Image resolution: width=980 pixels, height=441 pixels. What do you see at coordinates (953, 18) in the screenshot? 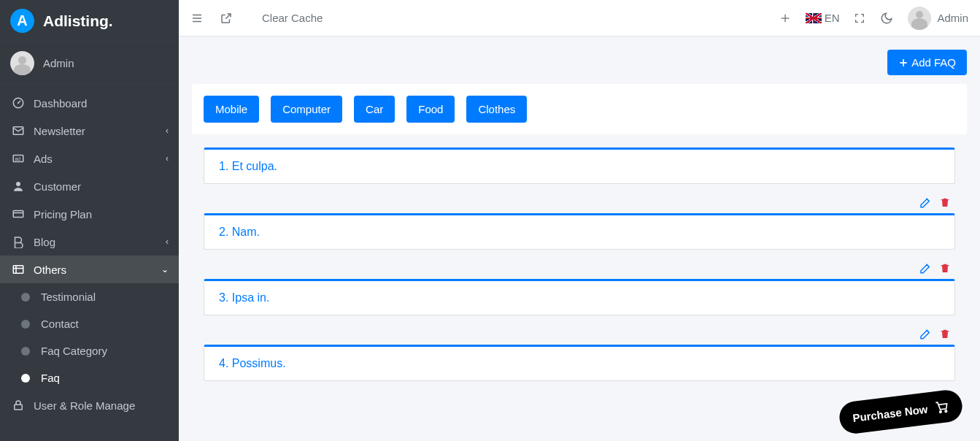
I see `topbar-user-name: Admin` at bounding box center [953, 18].